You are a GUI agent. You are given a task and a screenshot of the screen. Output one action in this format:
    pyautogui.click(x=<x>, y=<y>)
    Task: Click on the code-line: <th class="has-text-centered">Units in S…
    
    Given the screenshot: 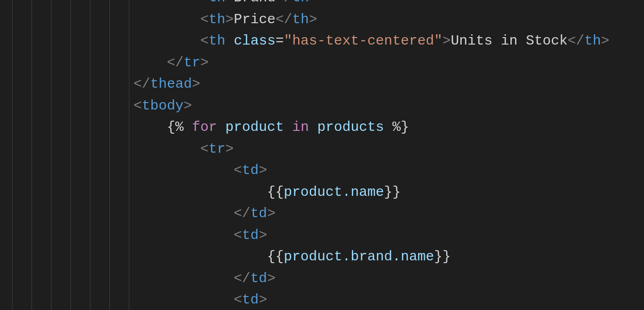 What is the action you would take?
    pyautogui.click(x=322, y=41)
    